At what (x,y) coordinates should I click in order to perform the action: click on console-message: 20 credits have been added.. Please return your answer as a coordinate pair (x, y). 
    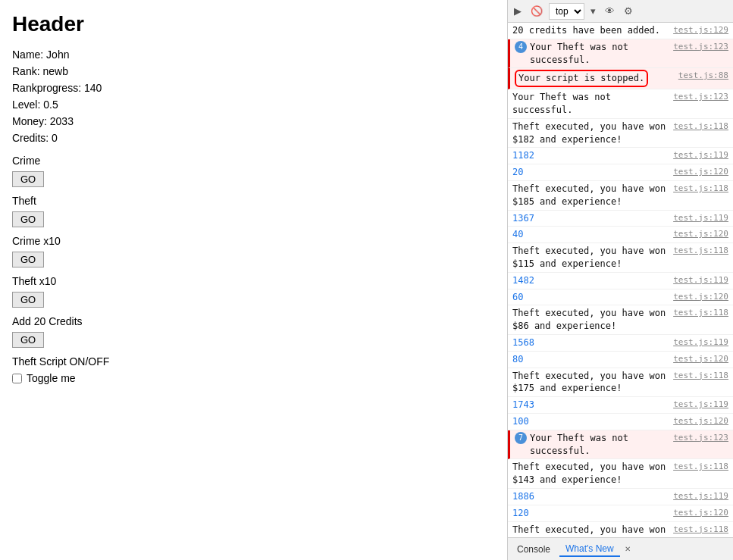
    Looking at the image, I should click on (590, 30).